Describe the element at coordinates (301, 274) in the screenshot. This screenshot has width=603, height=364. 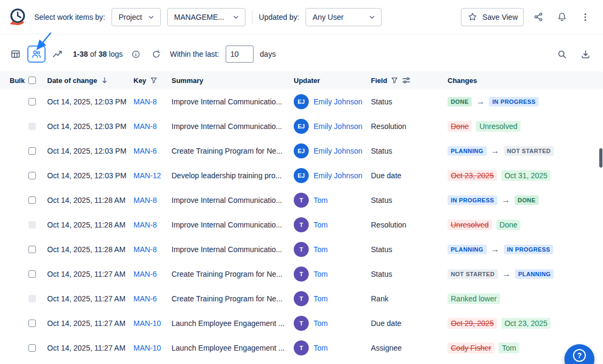
I see `table-row: Oct 14, 2025, 11:27 AM MAN-6 Create Trai…` at that location.